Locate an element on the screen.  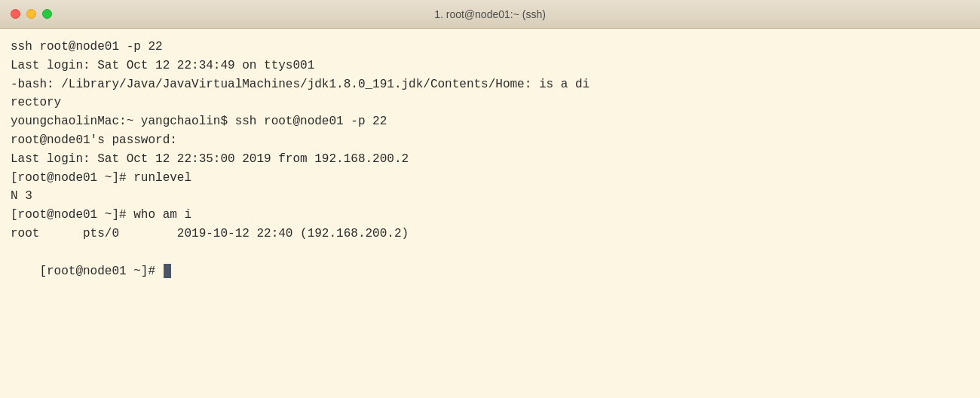
terminal-line: root pts/0 2019-10-12 22:40 (192.168.200… is located at coordinates (490, 234).